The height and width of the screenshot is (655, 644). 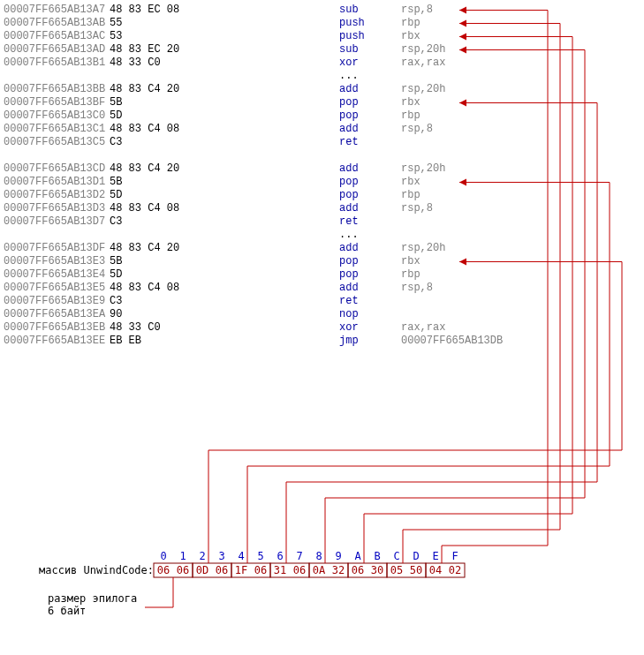 What do you see at coordinates (323, 196) in the screenshot?
I see `disasm-row: 00007FF665AB13D25Dpoprbp` at bounding box center [323, 196].